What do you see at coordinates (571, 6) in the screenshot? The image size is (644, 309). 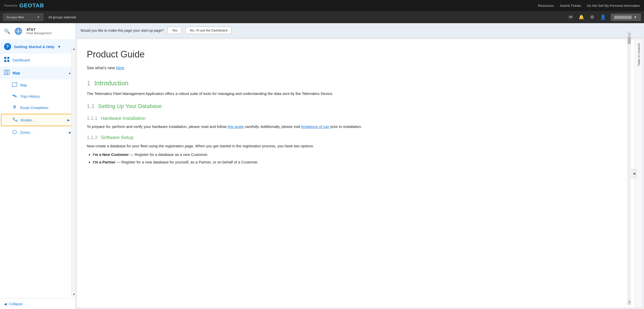 I see `submit-tickets-link: Submit Tickets` at bounding box center [571, 6].